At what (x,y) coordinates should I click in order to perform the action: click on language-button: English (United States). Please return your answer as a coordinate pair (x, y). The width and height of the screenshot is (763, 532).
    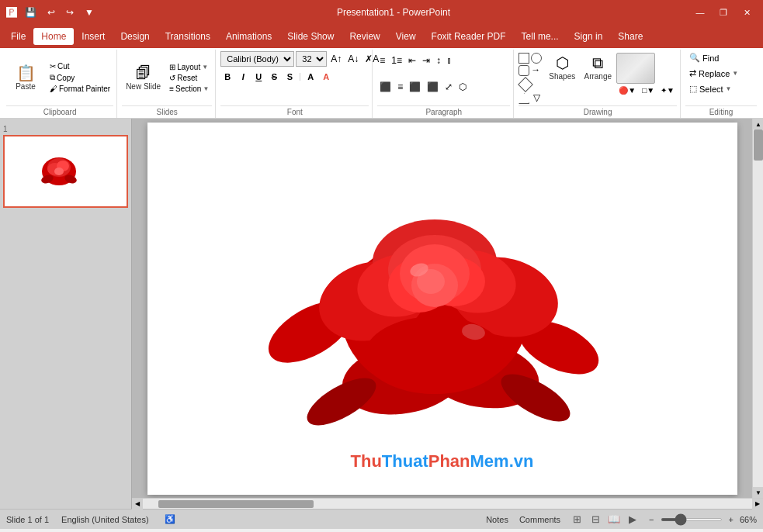
    Looking at the image, I should click on (106, 520).